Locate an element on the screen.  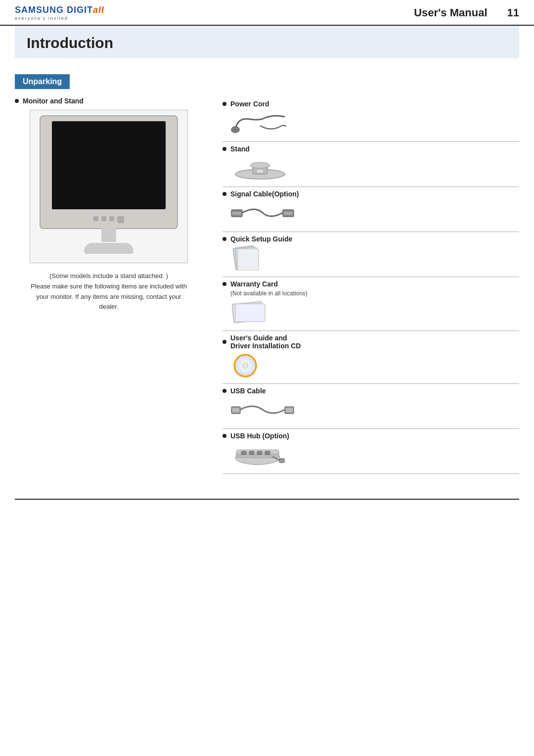
page-title: Introduction is located at coordinates (267, 43).